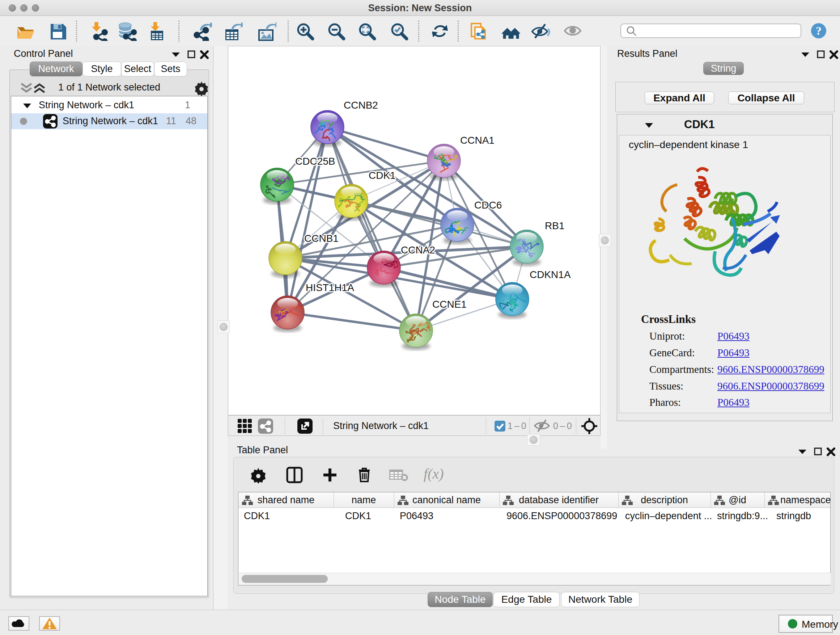 Image resolution: width=840 pixels, height=635 pixels. What do you see at coordinates (450, 304) in the screenshot?
I see `svg-text: CCNE1` at bounding box center [450, 304].